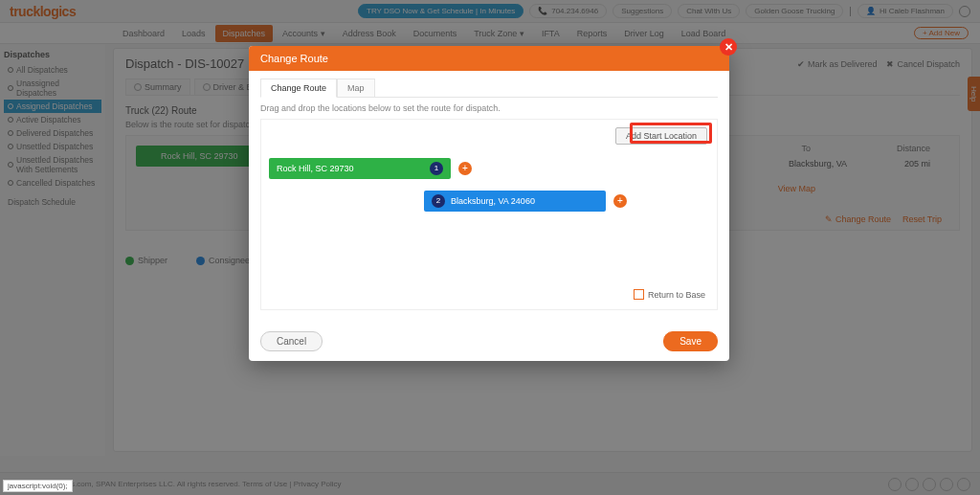  Describe the element at coordinates (691, 341) in the screenshot. I see `save-button: Save` at that location.